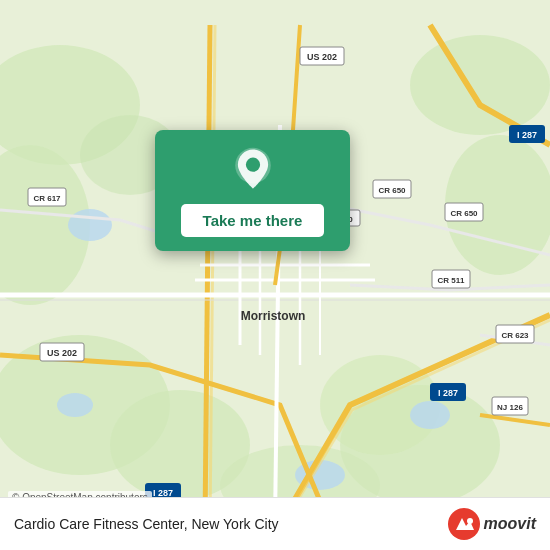 The image size is (550, 550). Describe the element at coordinates (275, 524) in the screenshot. I see `bottom-bar: Cardio Care Fitness Center, New York Cit…` at that location.